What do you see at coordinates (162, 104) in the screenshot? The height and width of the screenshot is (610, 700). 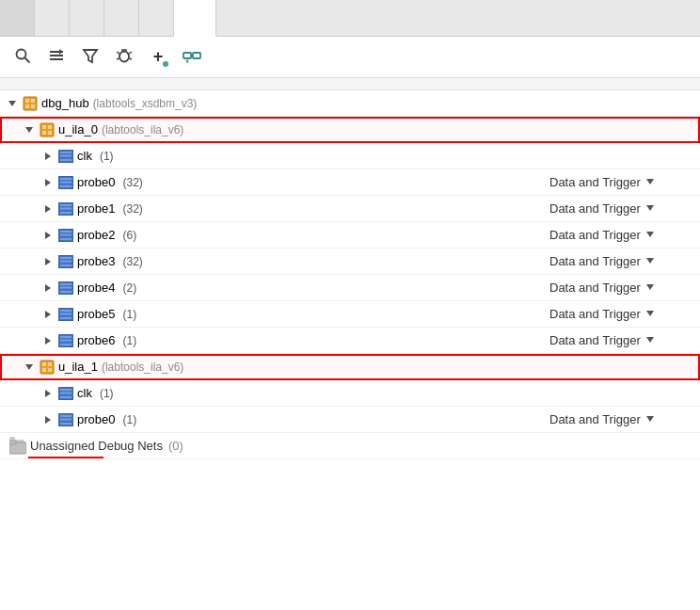 I see `name-cell: dbg_hub(labtools_xsdbm_v3)` at bounding box center [162, 104].